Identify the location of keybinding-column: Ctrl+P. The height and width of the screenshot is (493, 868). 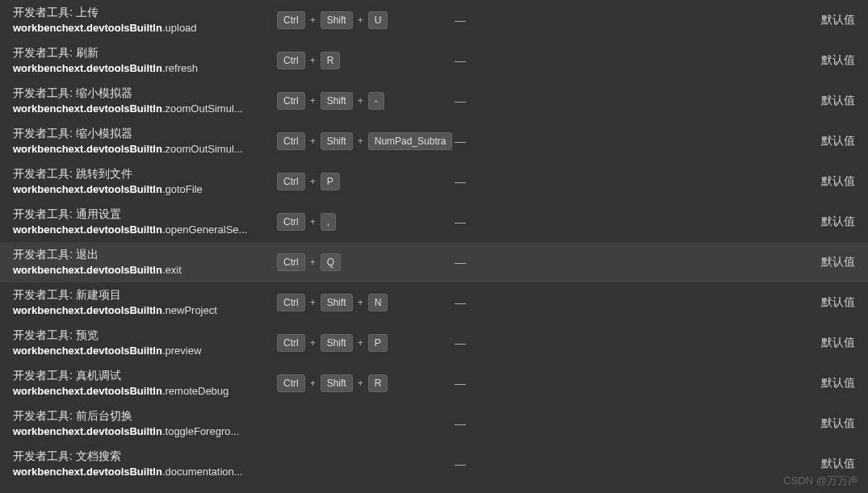
(366, 182).